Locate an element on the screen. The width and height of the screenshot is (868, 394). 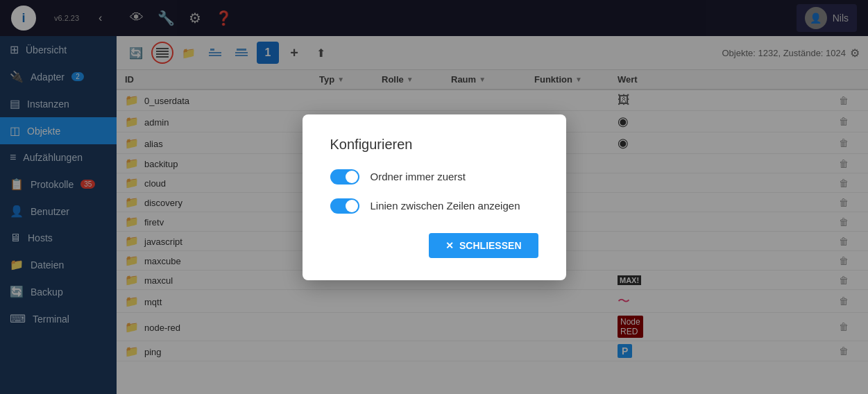
close-x-icon: ✕ is located at coordinates (450, 246).